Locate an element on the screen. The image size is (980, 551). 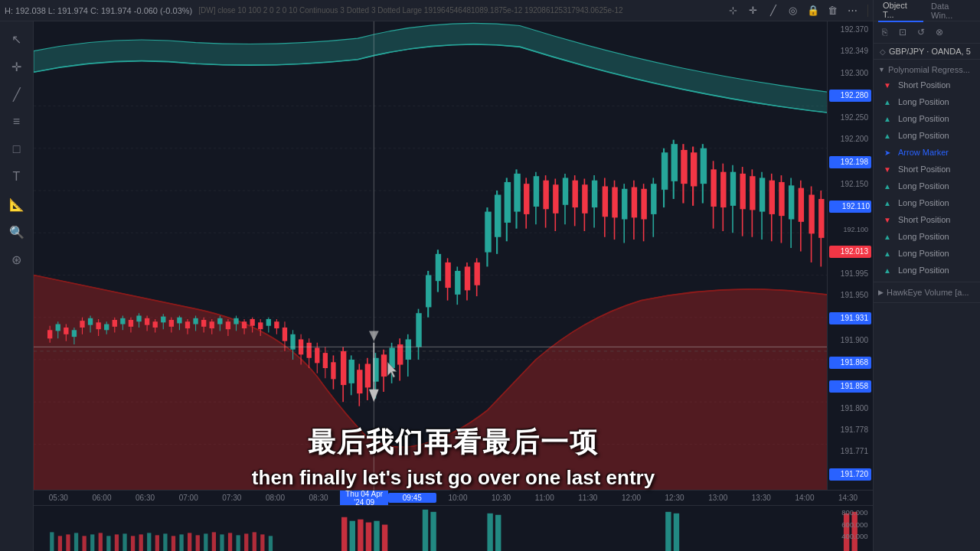
tool-cross: ✛ is located at coordinates (17, 67).